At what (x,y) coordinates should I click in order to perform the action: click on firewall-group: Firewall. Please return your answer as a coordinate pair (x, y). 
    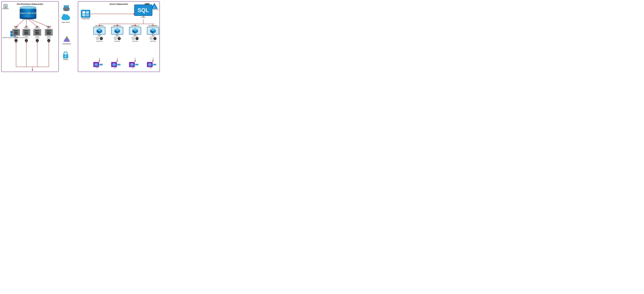
    Looking at the image, I should click on (66, 8).